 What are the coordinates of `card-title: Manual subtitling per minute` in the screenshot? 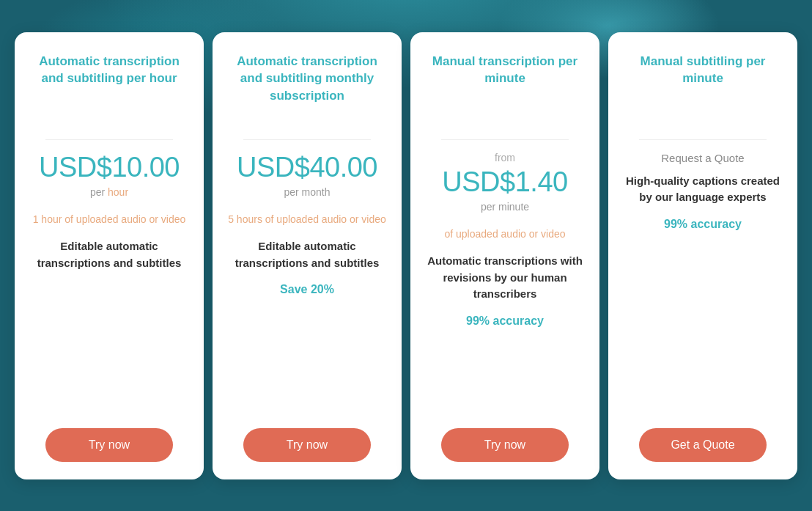 It's located at (703, 86).